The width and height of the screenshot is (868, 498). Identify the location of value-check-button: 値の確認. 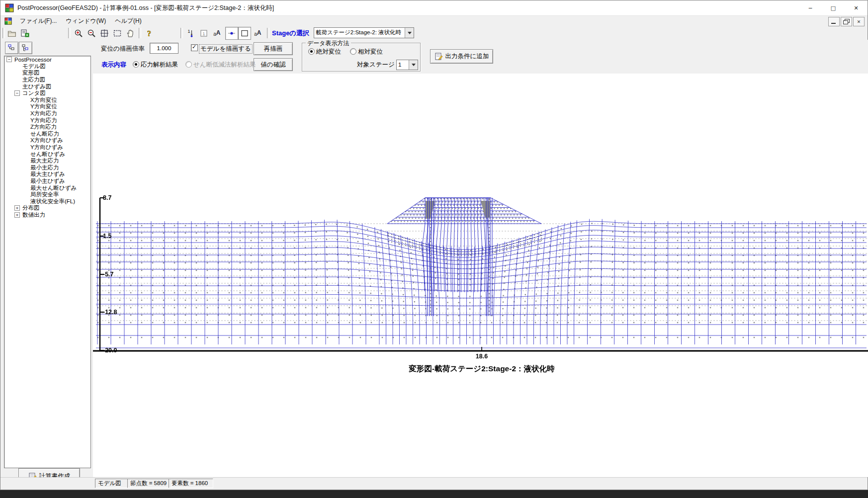
(273, 65).